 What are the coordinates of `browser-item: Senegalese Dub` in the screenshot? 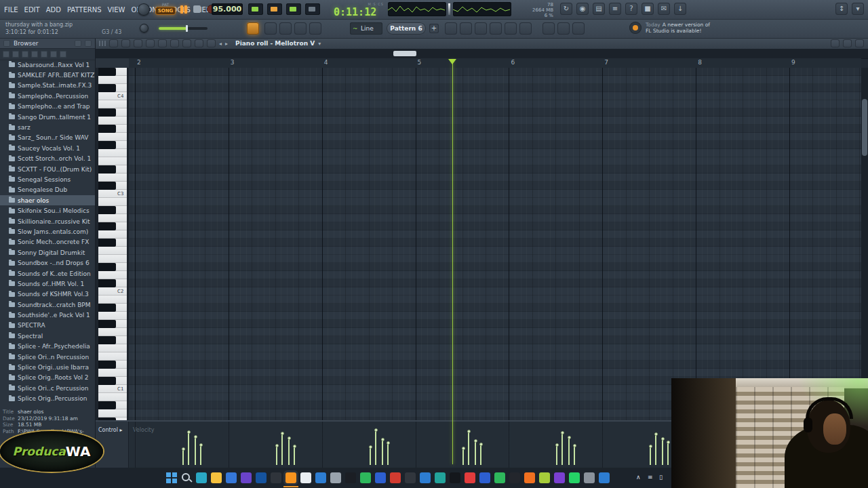 It's located at (47, 190).